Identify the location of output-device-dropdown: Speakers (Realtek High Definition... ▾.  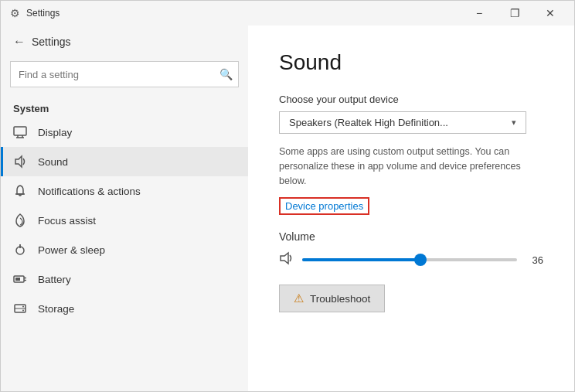
(403, 122).